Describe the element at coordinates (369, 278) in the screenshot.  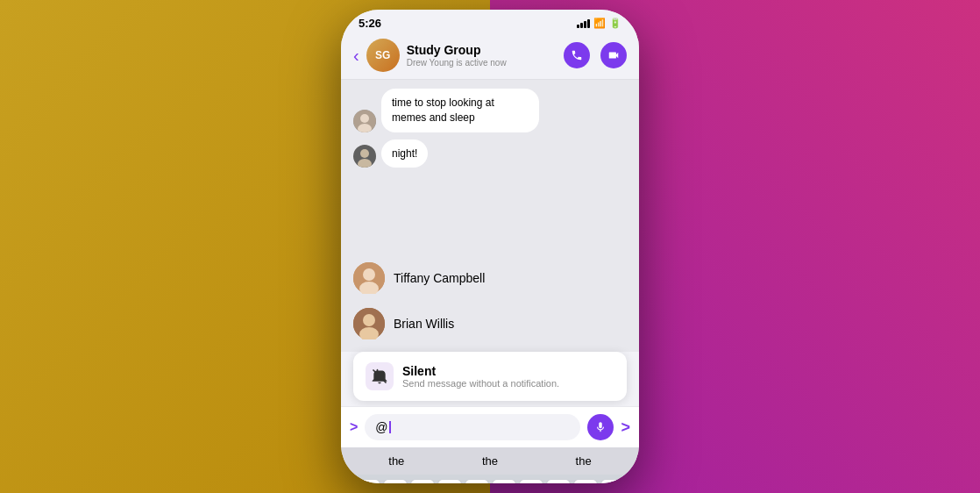
I see `mention-avatar-tiffany` at that location.